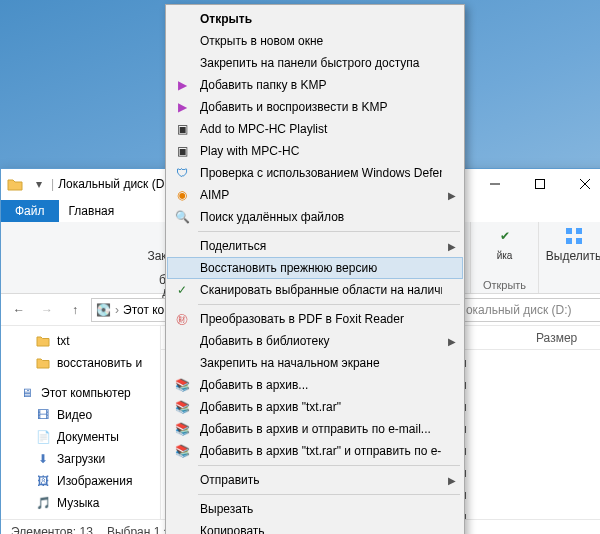 This screenshot has height=534, width=600. Describe the element at coordinates (80, 415) in the screenshot. I see `nav-video: 🎞Видео` at that location.